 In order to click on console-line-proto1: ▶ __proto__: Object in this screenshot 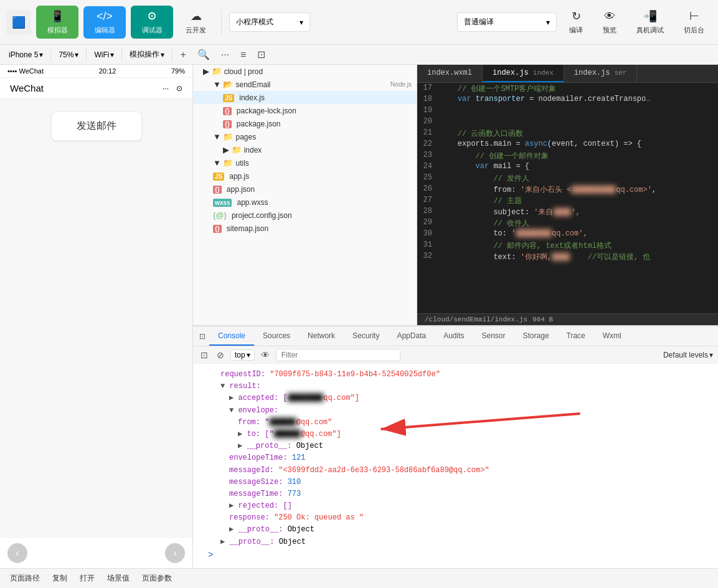, I will do `click(456, 446)`.